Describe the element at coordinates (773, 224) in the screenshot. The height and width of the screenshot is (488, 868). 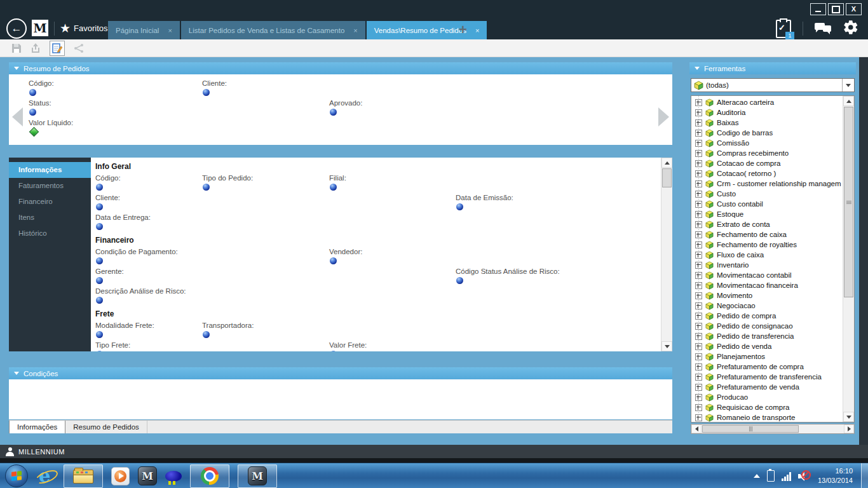
I see `tree-item: Extrato de conta` at that location.